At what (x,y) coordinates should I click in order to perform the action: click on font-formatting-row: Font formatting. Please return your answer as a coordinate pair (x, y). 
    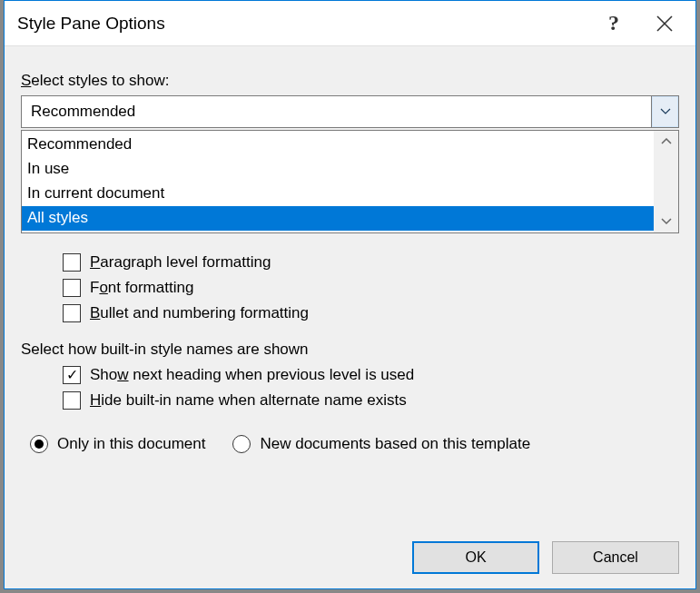
    Looking at the image, I should click on (370, 288).